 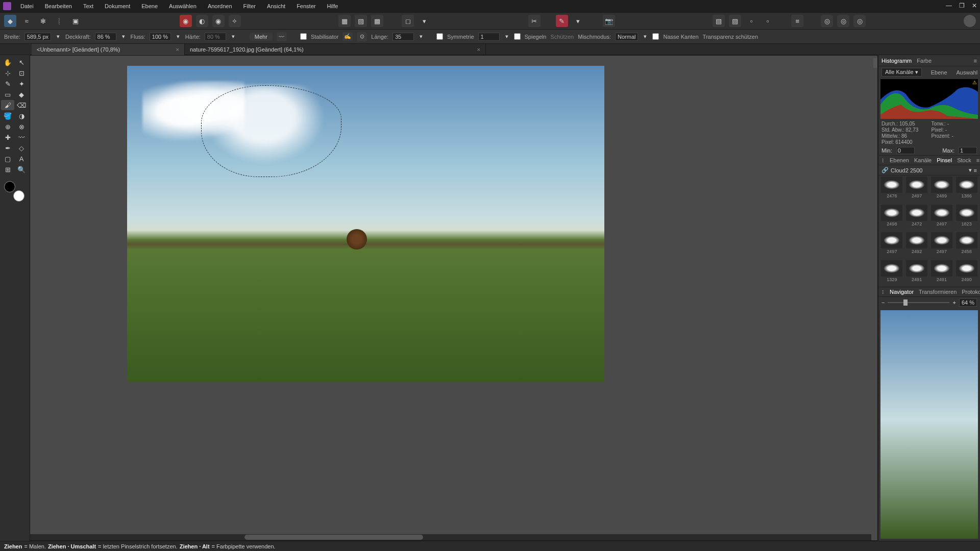 I want to click on brush-preset: 2490, so click(x=967, y=272).